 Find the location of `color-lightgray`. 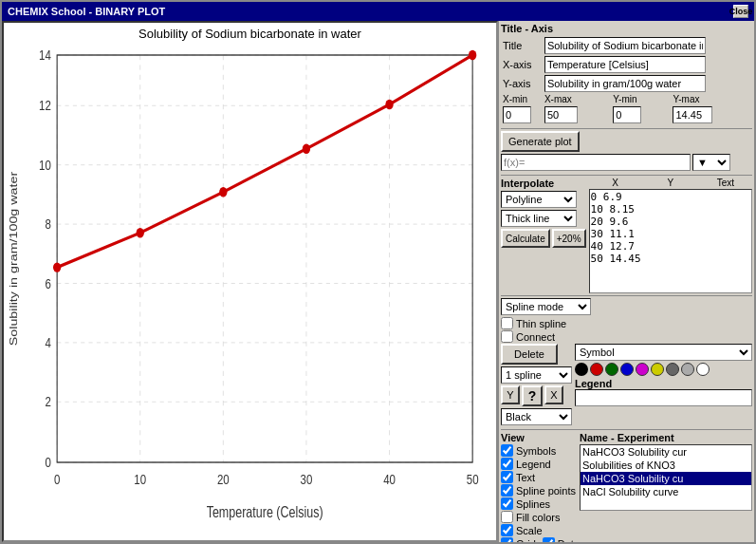

color-lightgray is located at coordinates (688, 369).